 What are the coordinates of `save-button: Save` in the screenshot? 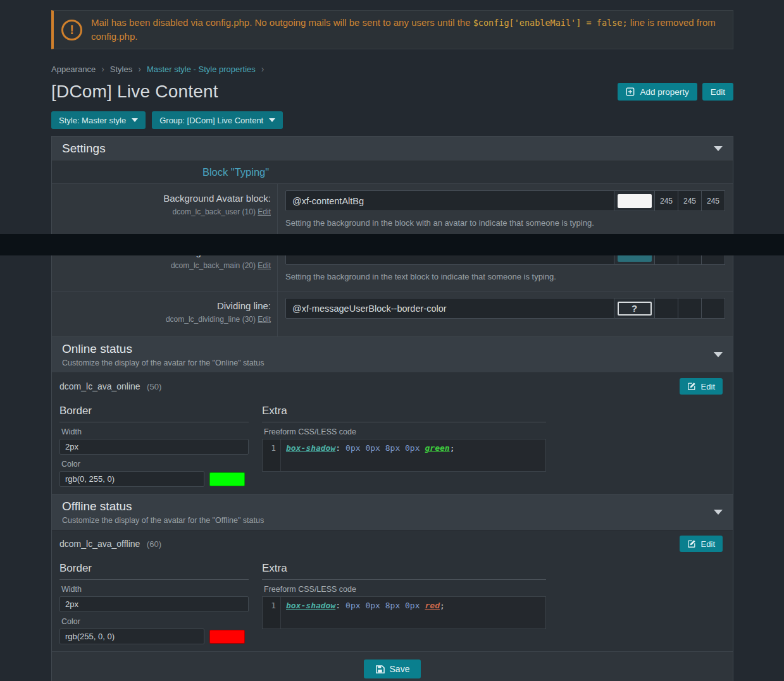 It's located at (392, 669).